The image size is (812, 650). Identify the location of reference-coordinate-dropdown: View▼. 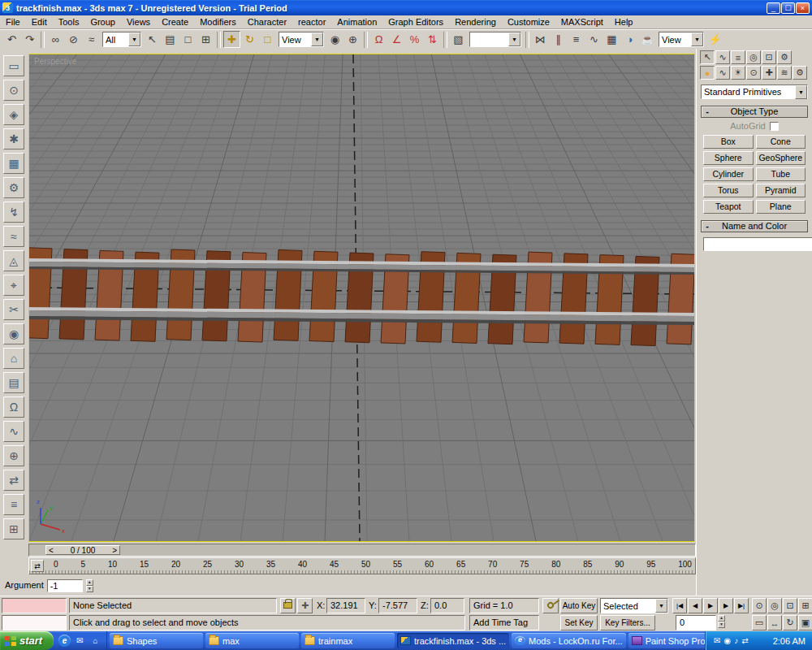
(301, 39).